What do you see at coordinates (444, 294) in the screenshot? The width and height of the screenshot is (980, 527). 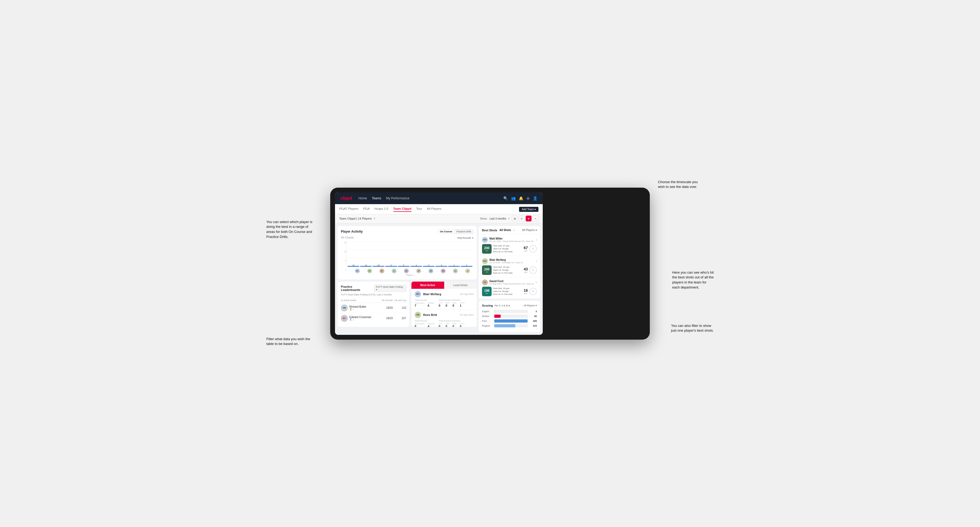 I see `active-player-header-0: BM Blair McHarg 26 Aug 2023` at bounding box center [444, 294].